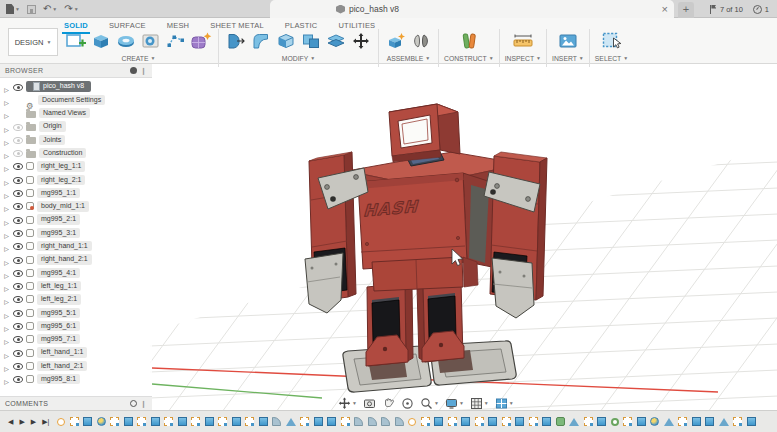 The width and height of the screenshot is (777, 432). Describe the element at coordinates (126, 41) in the screenshot. I see `revolve-button` at that location.